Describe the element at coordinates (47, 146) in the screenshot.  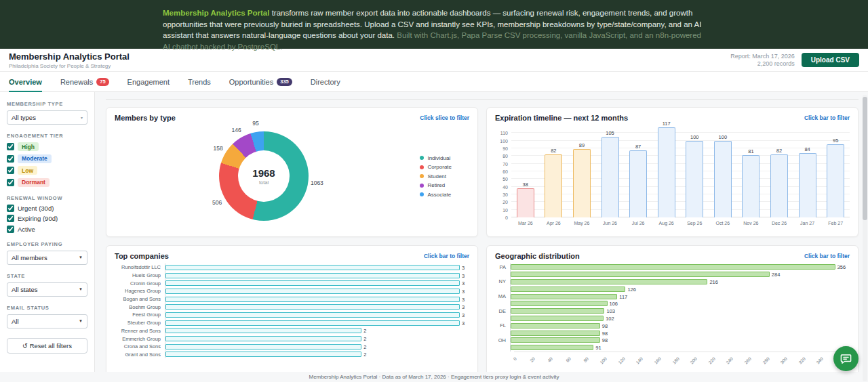
I see `tier-option-high: High` at that location.